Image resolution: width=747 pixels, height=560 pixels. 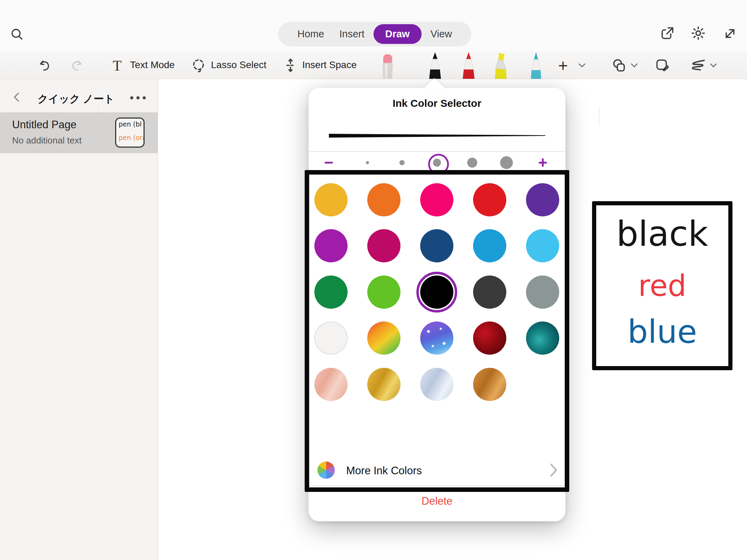 What do you see at coordinates (730, 34) in the screenshot?
I see `fullscreen-expand-icon` at bounding box center [730, 34].